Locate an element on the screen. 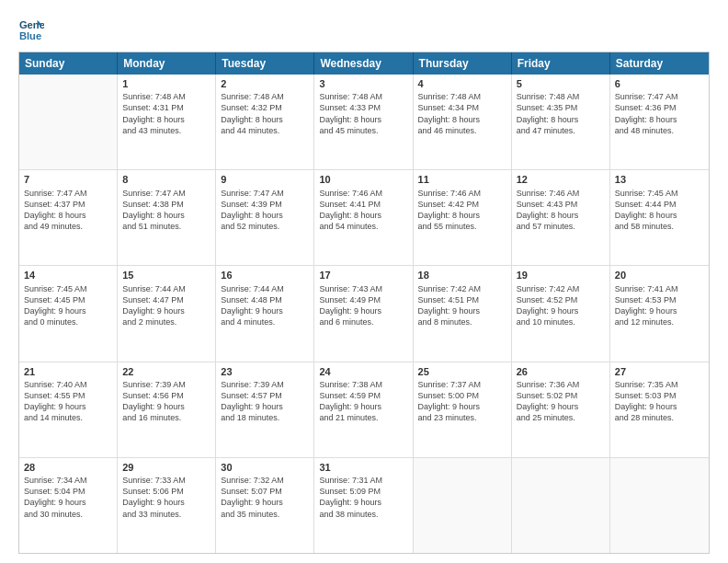 This screenshot has width=728, height=563. cell-details: Sunrise: 7:35 AMSunset: 5:03 PMDaylight:… is located at coordinates (660, 401).